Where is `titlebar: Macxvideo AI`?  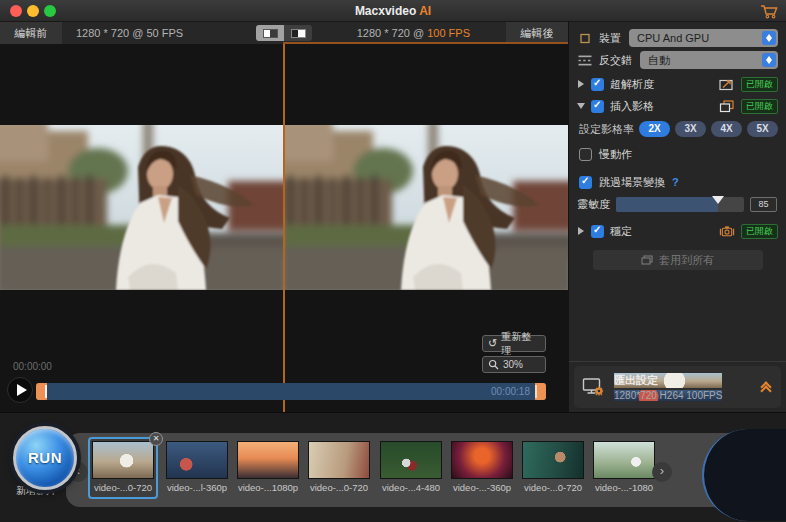
titlebar: Macxvideo AI is located at coordinates (393, 11).